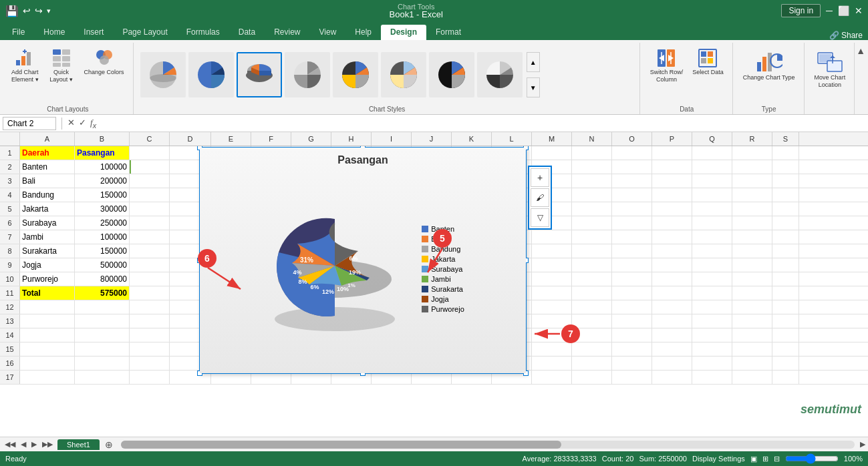 The width and height of the screenshot is (868, 466). I want to click on tab-data: Data, so click(247, 32).